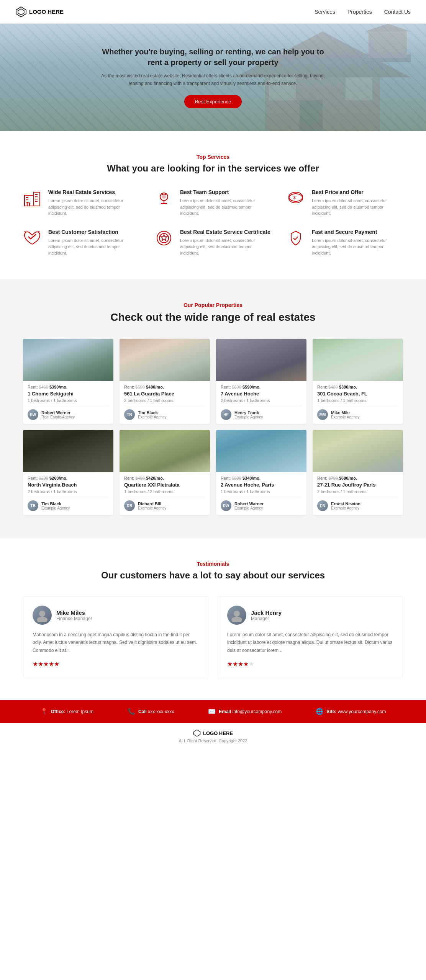 This screenshot has height=980, width=426. What do you see at coordinates (165, 492) in the screenshot?
I see `property-beds-5: 1 bedrooms / 2 bathrooms` at bounding box center [165, 492].